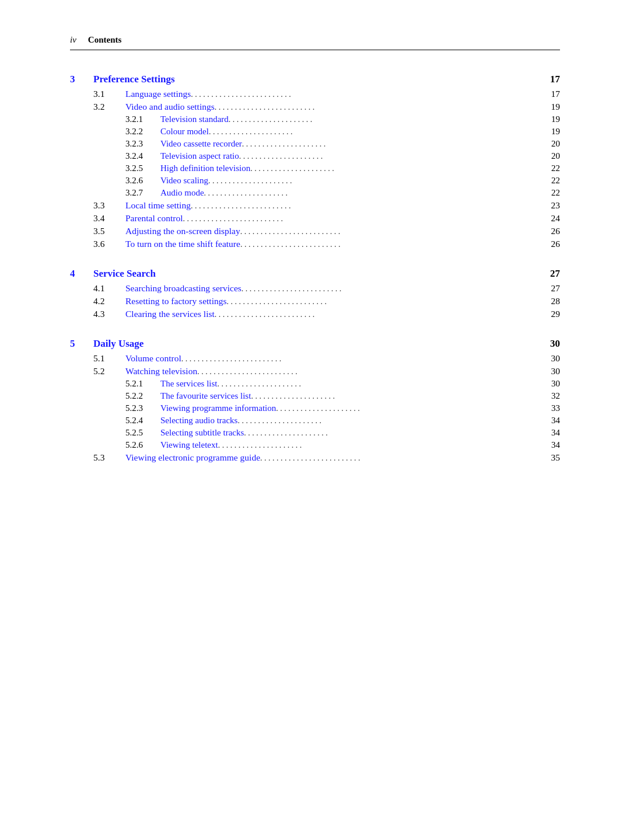 Image resolution: width=630 pixels, height=840 pixels. I want to click on section-number: 4.1, so click(110, 288).